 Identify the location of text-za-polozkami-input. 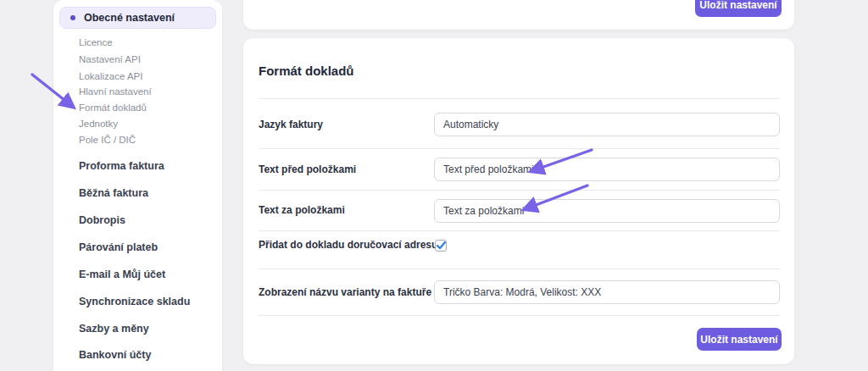
(607, 211).